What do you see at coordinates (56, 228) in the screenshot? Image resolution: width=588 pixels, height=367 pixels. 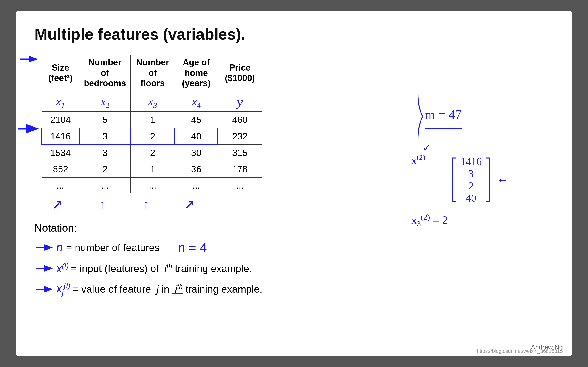 I see `notation-label: Notation:` at bounding box center [56, 228].